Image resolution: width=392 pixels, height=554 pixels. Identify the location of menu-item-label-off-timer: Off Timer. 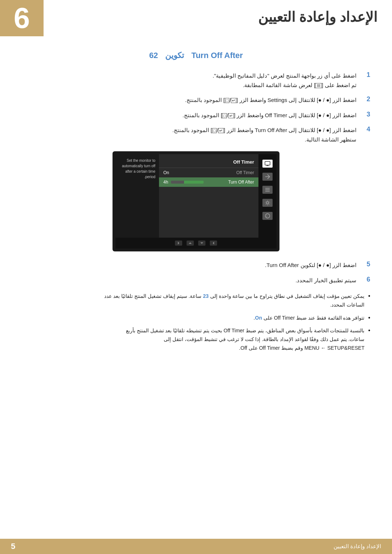
(245, 173).